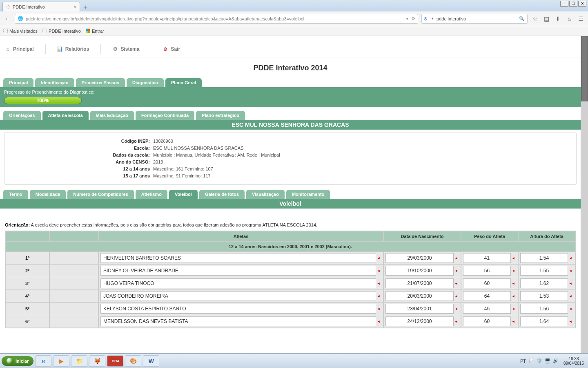 The height and width of the screenshot is (368, 588). I want to click on tab-atletismo: Atletismo, so click(151, 194).